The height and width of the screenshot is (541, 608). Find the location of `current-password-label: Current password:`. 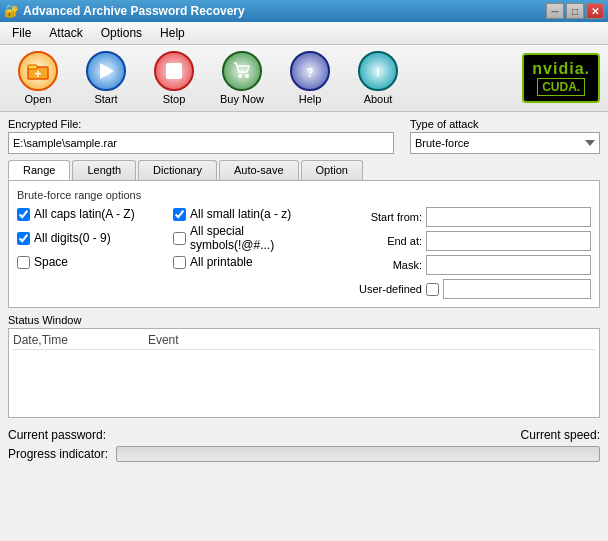

current-password-label: Current password: is located at coordinates (57, 435).